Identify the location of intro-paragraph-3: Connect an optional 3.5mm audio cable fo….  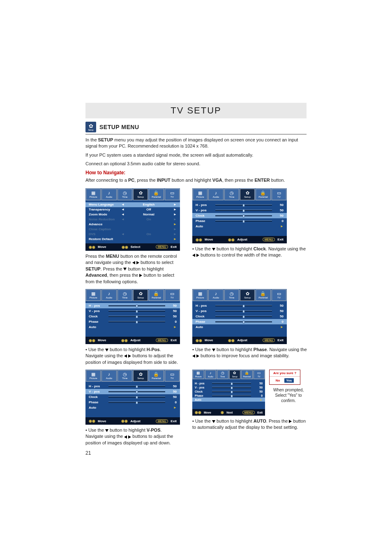
(196, 164).